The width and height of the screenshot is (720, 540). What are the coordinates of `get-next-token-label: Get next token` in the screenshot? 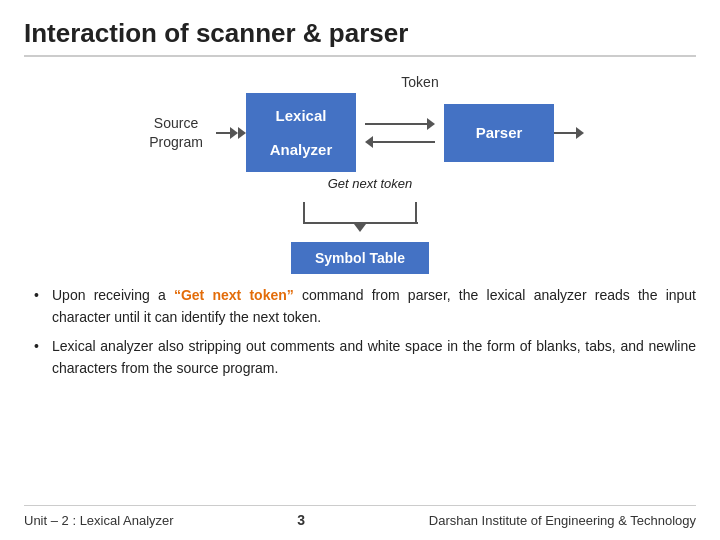 It's located at (370, 184).